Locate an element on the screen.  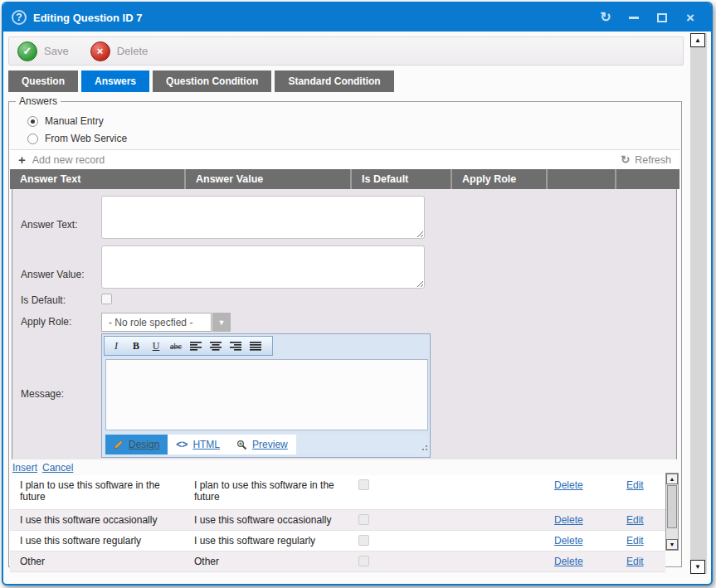
html-tab: <> HTML is located at coordinates (197, 445).